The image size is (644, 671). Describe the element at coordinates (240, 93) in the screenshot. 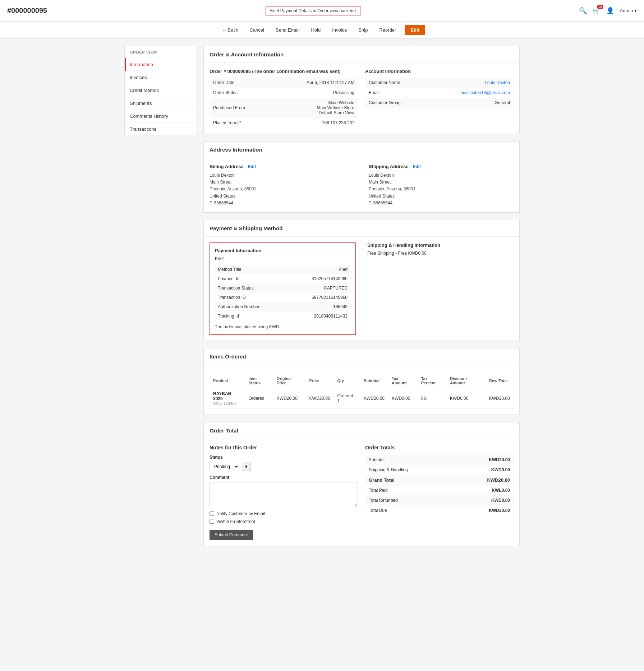

I see `order-status-label: Order Status` at that location.